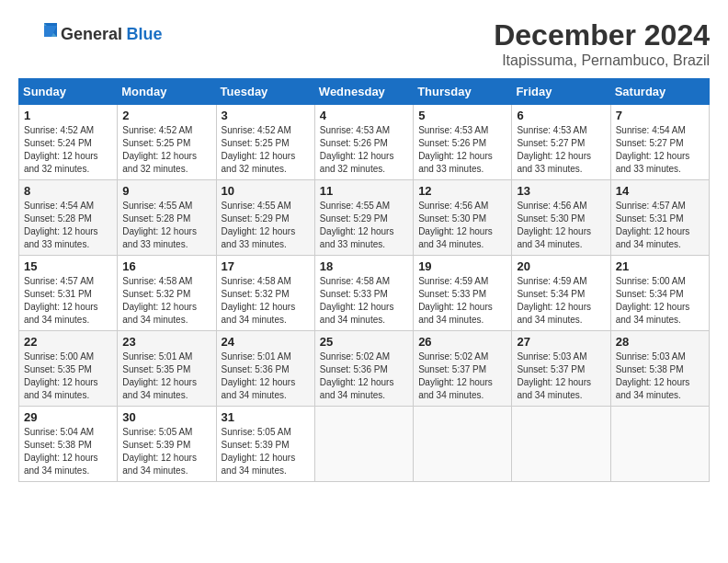 The width and height of the screenshot is (728, 563). What do you see at coordinates (462, 376) in the screenshot?
I see `day-info: Sunrise: 5:02 AMSunset: 5:37 PMDaylight:…` at bounding box center [462, 376].